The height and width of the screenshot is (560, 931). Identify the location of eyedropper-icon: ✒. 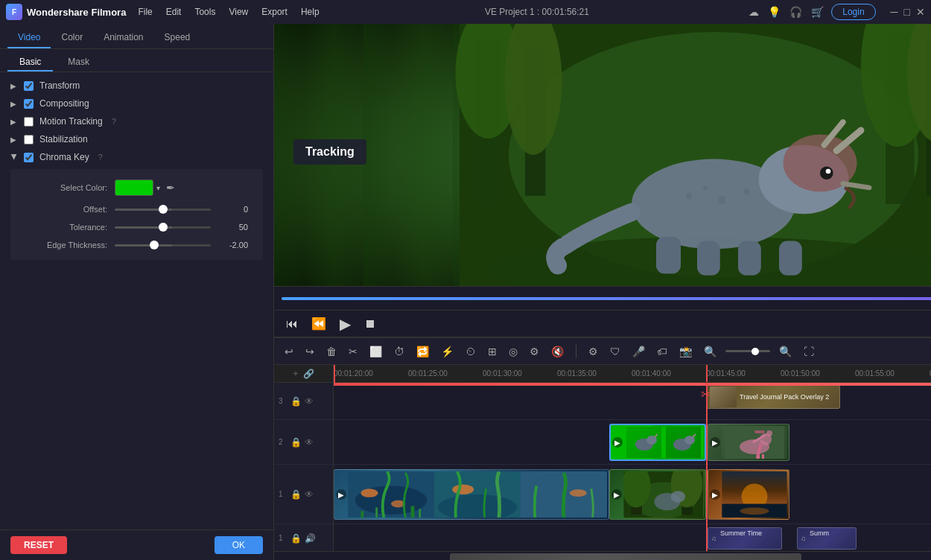
(171, 188).